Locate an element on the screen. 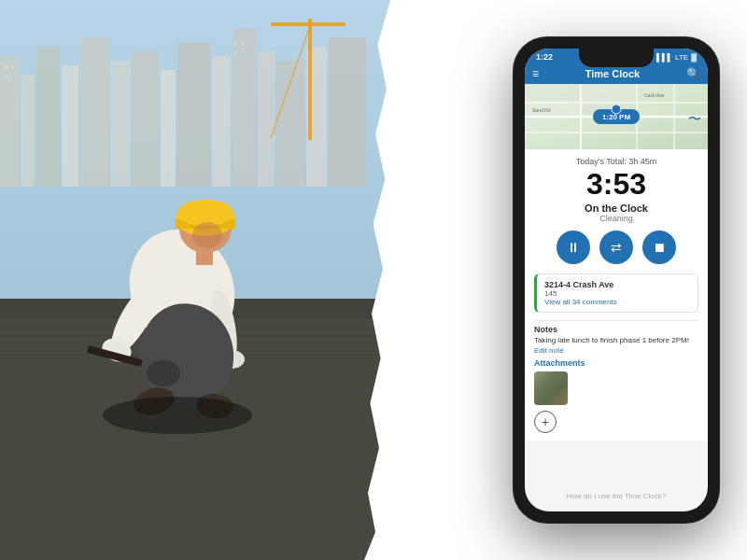  lte-badge: LTE is located at coordinates (682, 58).